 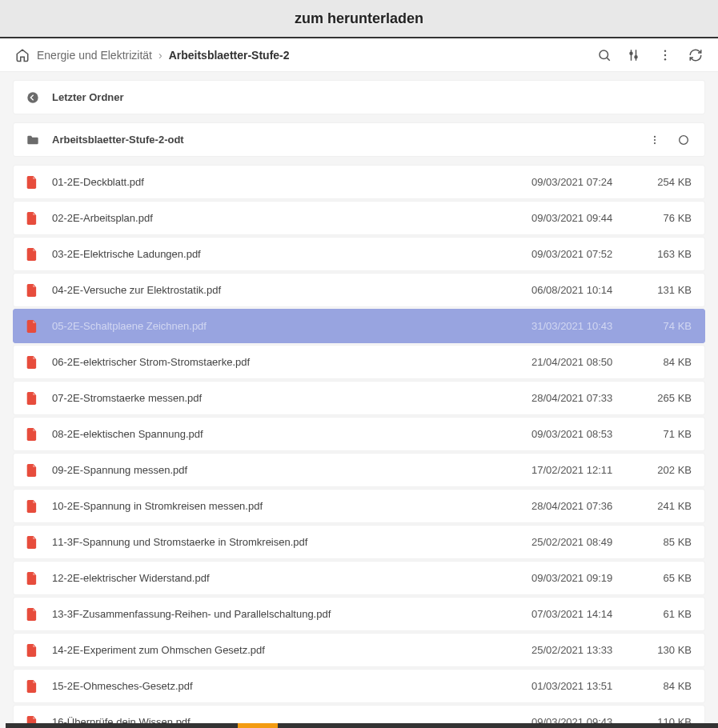 What do you see at coordinates (359, 470) in the screenshot?
I see `file-row: 09-2E-Spannung messen.pdf17/02/2021 12:1…` at bounding box center [359, 470].